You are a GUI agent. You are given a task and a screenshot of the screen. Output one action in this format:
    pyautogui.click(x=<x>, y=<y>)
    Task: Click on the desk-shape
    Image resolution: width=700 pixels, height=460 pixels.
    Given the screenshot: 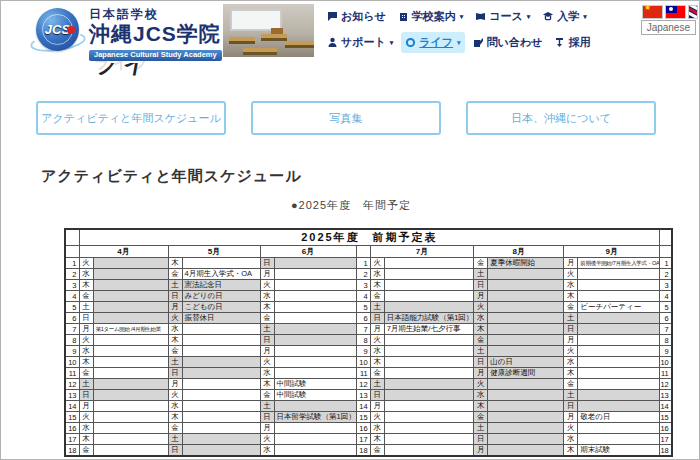 What is the action you would take?
    pyautogui.click(x=260, y=52)
    